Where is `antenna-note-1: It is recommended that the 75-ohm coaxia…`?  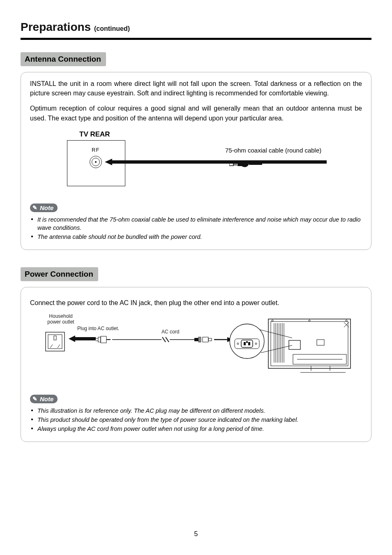
antenna-note-1: It is recommended that the 75-ohm coaxia… is located at coordinates (196, 224).